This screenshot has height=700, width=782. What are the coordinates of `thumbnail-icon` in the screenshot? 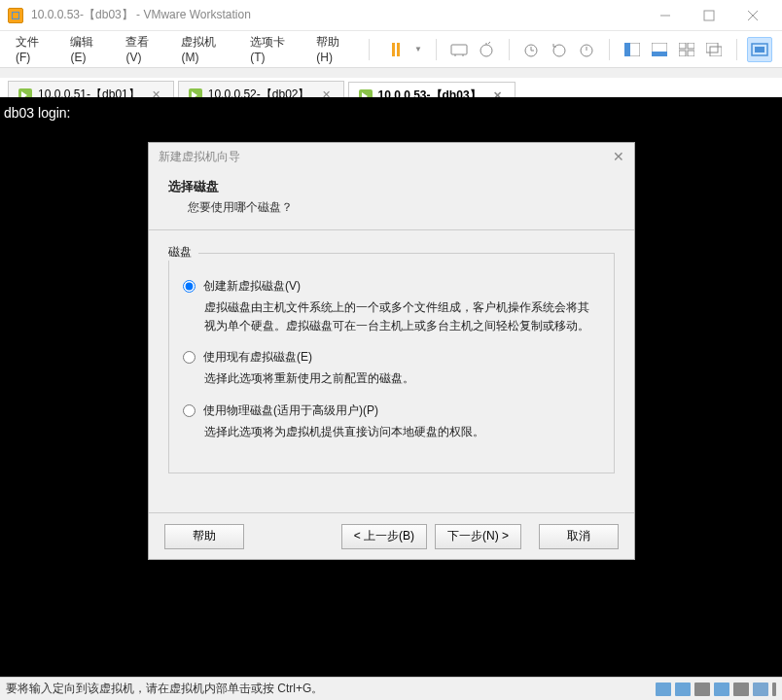 It's located at (687, 50).